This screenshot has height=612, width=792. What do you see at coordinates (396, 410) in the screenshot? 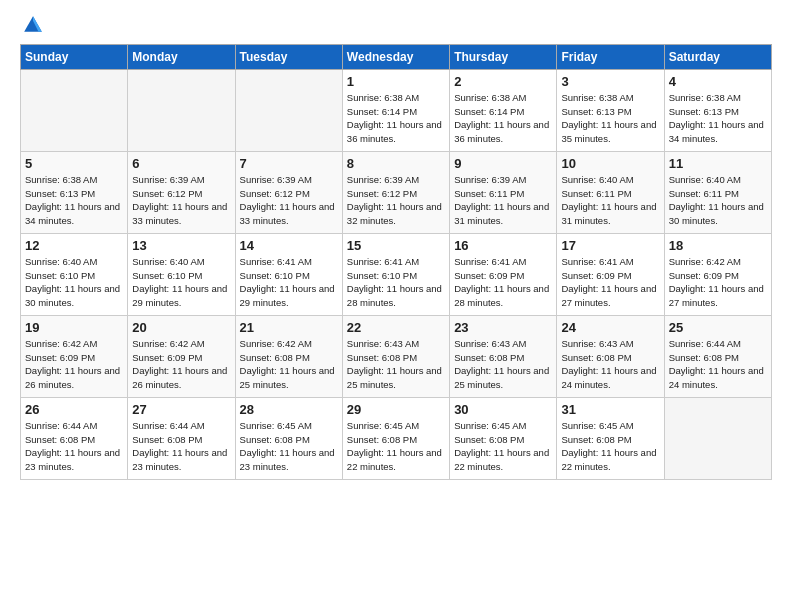
I see `day-number: 29` at bounding box center [396, 410].